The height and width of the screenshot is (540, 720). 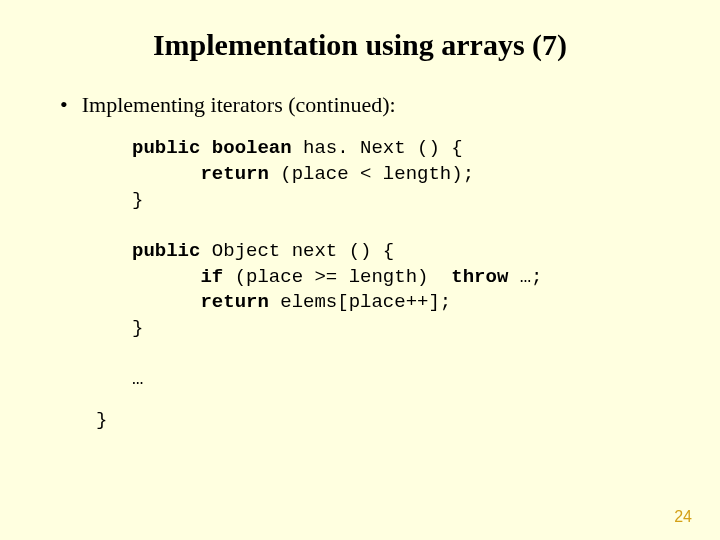 What do you see at coordinates (363, 105) in the screenshot?
I see `bullet-item: • Implementing iterators (continued):` at bounding box center [363, 105].